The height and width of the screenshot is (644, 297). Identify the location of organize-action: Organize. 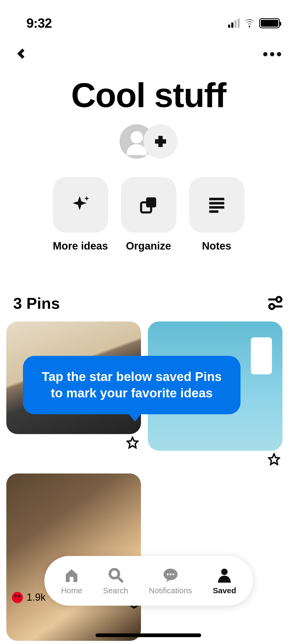
(149, 215).